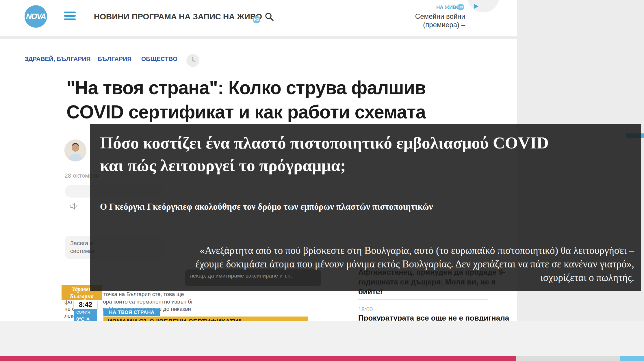 The image size is (644, 361). I want to click on author-avatar, so click(75, 150).